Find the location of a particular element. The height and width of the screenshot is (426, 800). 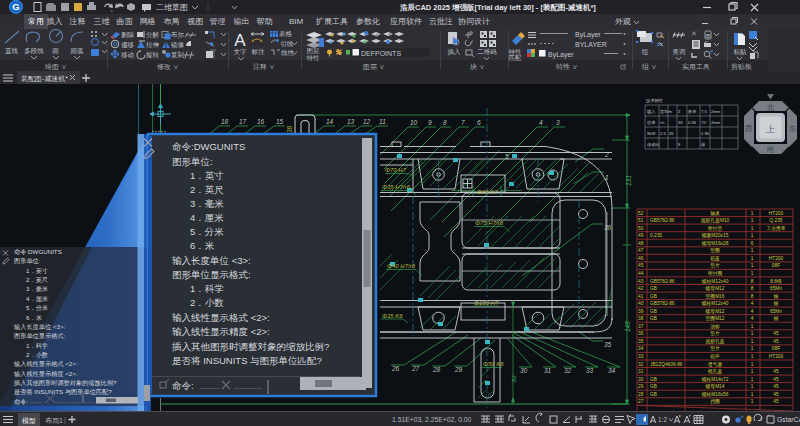

svg-text: 2.5 is located at coordinates (663, 134).